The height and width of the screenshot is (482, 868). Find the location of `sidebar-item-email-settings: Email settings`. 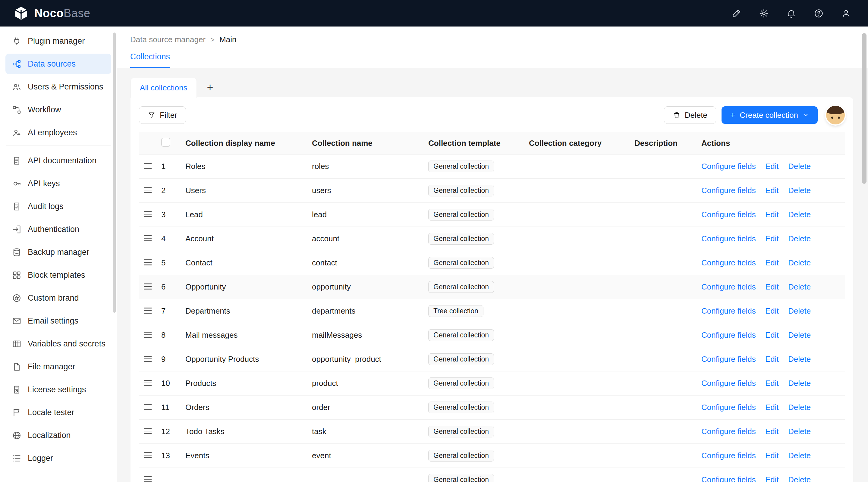

sidebar-item-email-settings: Email settings is located at coordinates (58, 321).